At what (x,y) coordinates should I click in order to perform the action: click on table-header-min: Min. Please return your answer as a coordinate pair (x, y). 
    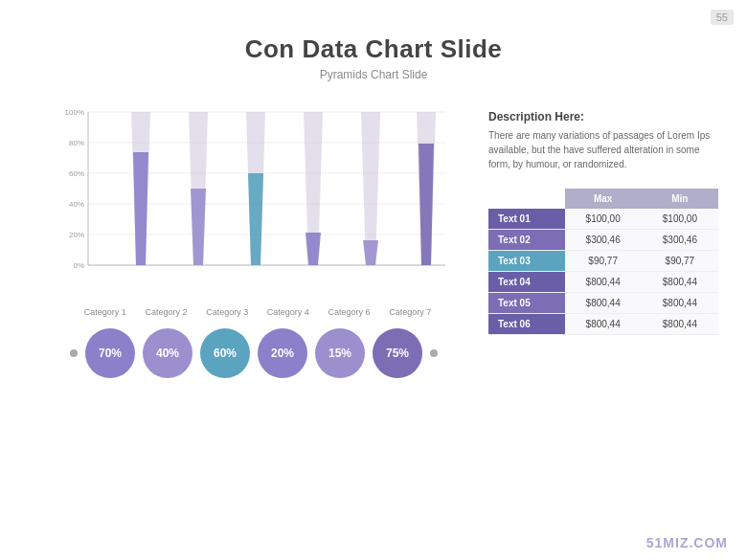
    Looking at the image, I should click on (680, 199).